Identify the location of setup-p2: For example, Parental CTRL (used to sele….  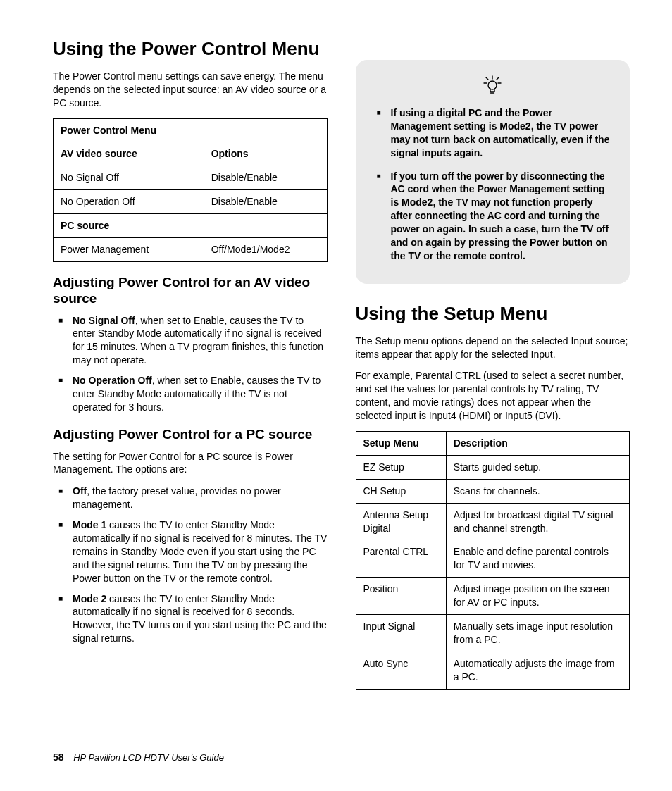
(493, 396).